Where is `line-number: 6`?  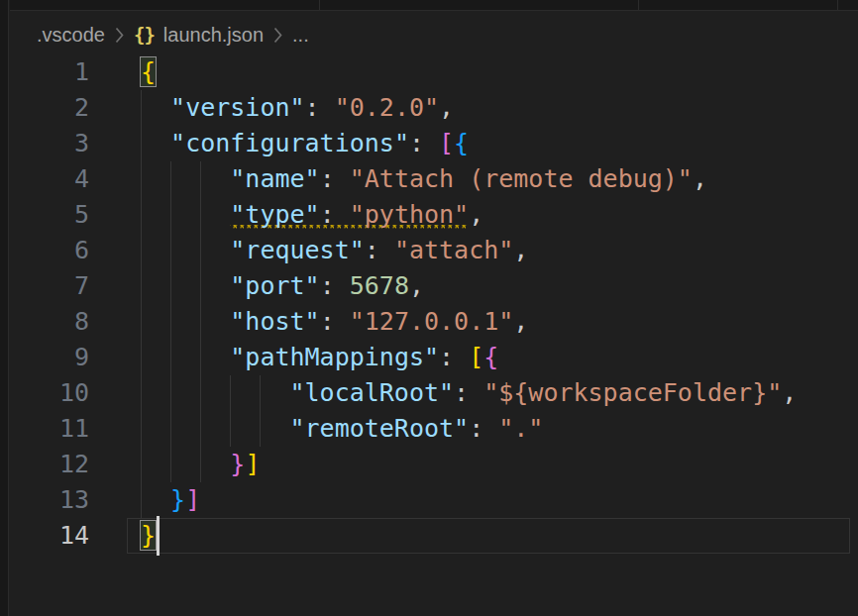
line-number: 6 is located at coordinates (45, 251).